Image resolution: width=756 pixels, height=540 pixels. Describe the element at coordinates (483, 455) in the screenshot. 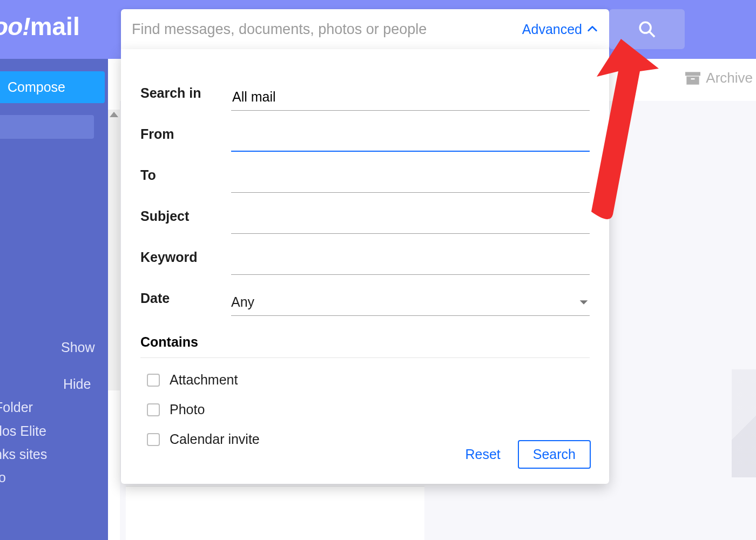

I see `reset-button: Reset` at that location.